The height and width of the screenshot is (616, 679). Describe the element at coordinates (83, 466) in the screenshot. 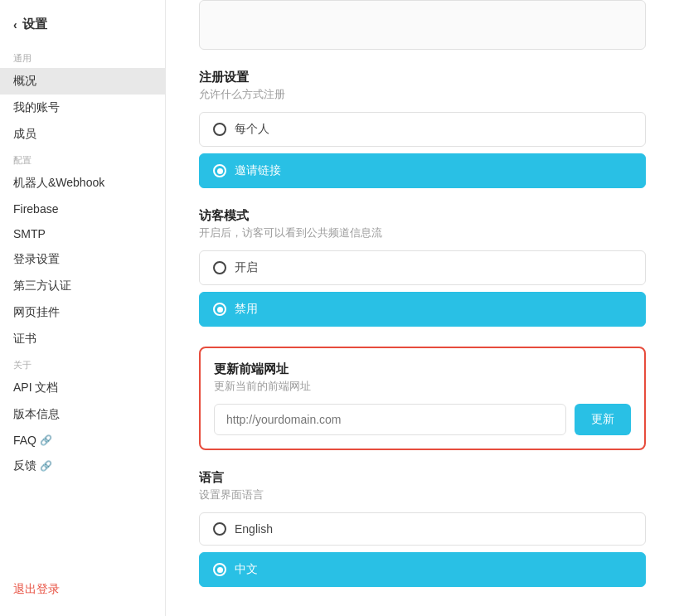

I see `sidebar-item-feedback: 反馈 🔗` at that location.